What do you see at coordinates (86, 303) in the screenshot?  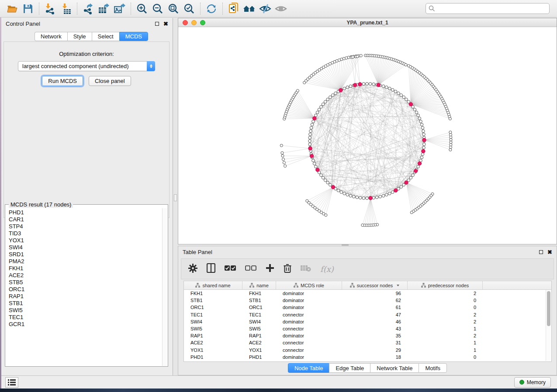 I see `mcds-result-item: STB1` at bounding box center [86, 303].